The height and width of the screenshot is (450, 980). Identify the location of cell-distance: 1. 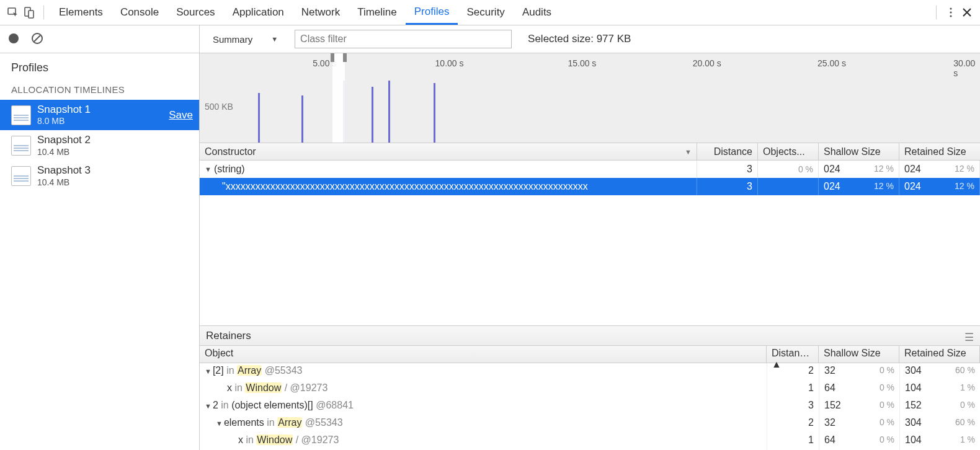
(793, 389).